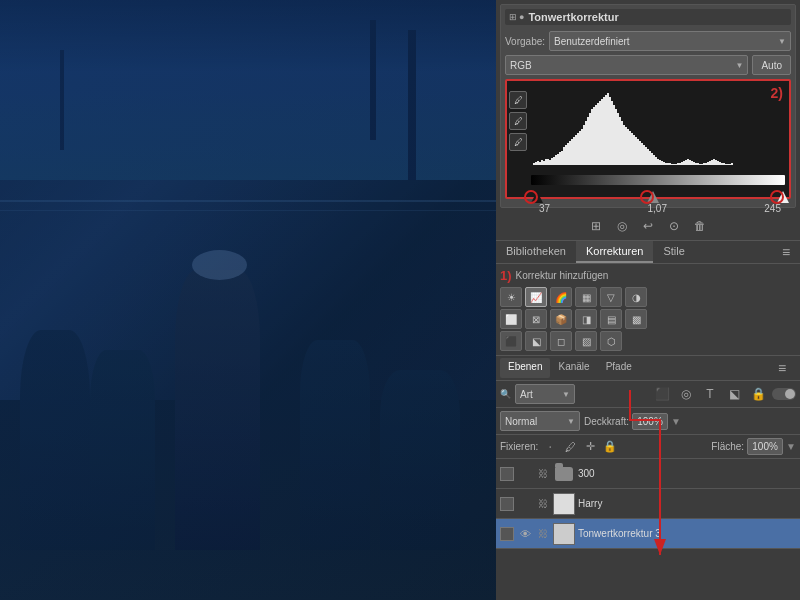 This screenshot has width=800, height=600. I want to click on tab-ebenen: Ebenen, so click(525, 368).